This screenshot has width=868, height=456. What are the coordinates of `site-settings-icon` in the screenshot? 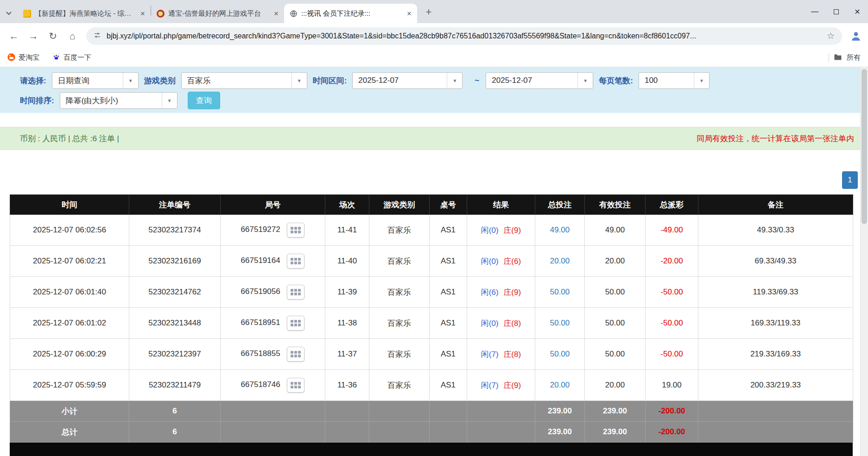 It's located at (97, 36).